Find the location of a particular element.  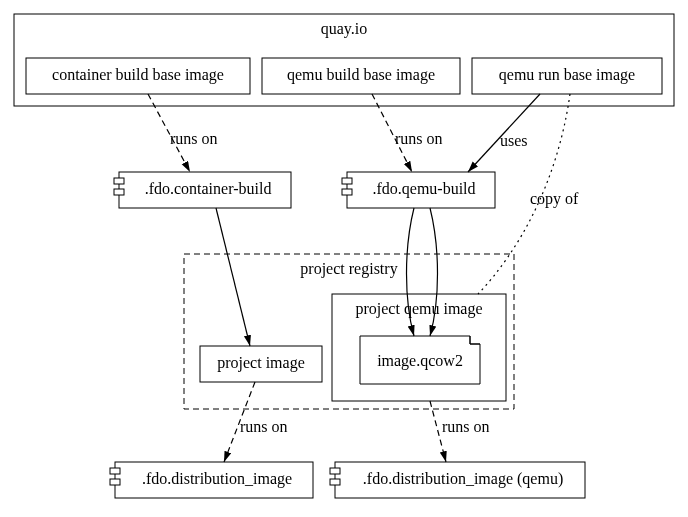

label-qbbi: qemu build base image is located at coordinates (361, 75).